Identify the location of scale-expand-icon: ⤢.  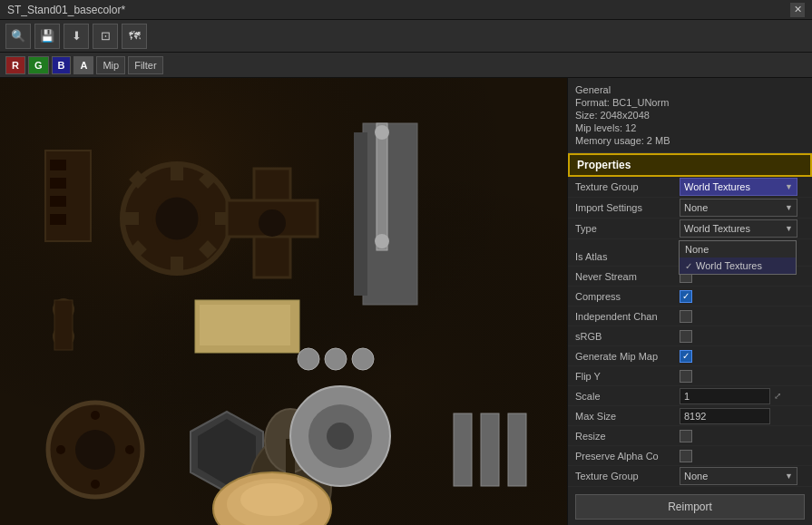
(778, 395).